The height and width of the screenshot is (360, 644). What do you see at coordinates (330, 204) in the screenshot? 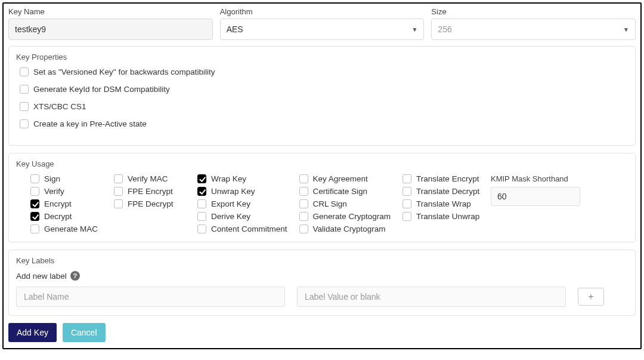
I see `checkbox-label: CRL Sign` at bounding box center [330, 204].